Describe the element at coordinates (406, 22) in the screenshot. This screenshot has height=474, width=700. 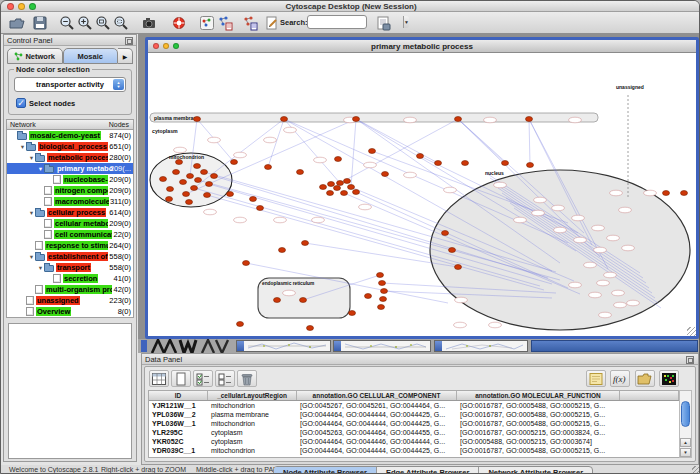
I see `search-dropdown-icon: ▼` at that location.